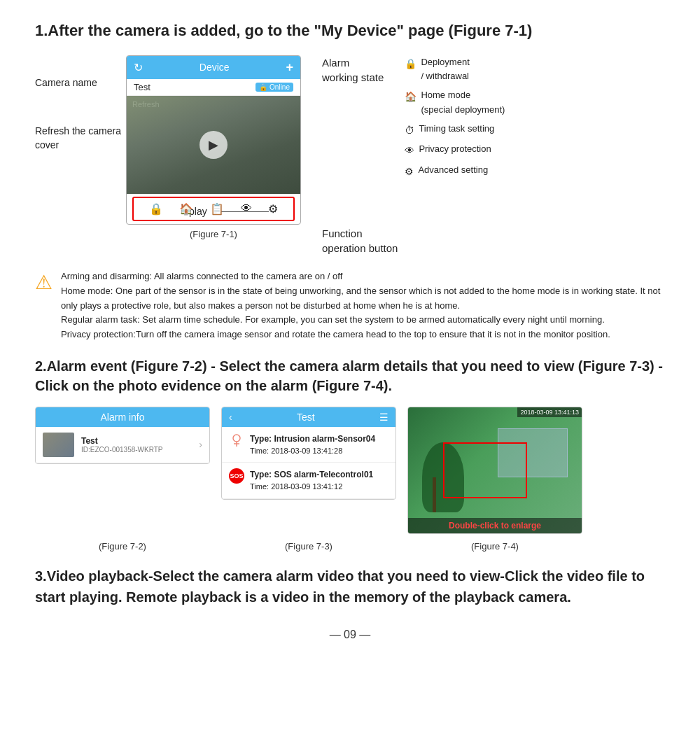  What do you see at coordinates (214, 145) in the screenshot?
I see `camera-view: Refresh ▶` at bounding box center [214, 145].